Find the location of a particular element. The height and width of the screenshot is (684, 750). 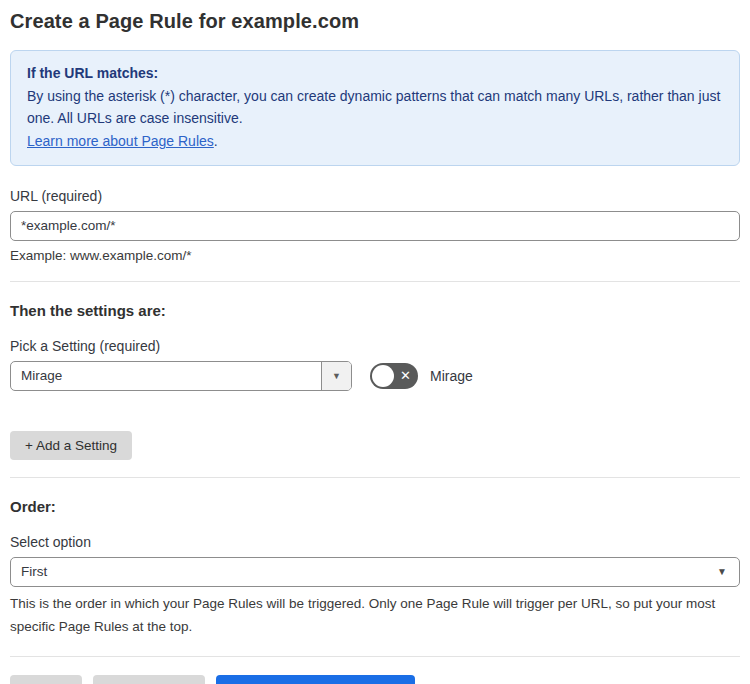

url-field-helper: Example: www.example.com/* is located at coordinates (375, 256).